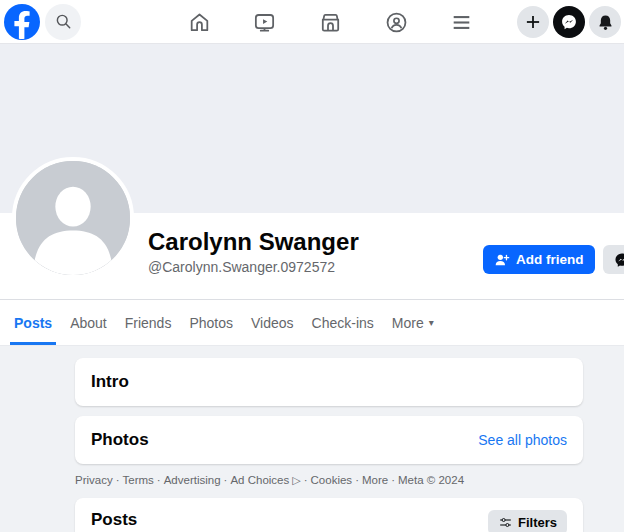 Image resolution: width=624 pixels, height=532 pixels. Describe the element at coordinates (329, 382) in the screenshot. I see `intro-title: Intro` at that location.